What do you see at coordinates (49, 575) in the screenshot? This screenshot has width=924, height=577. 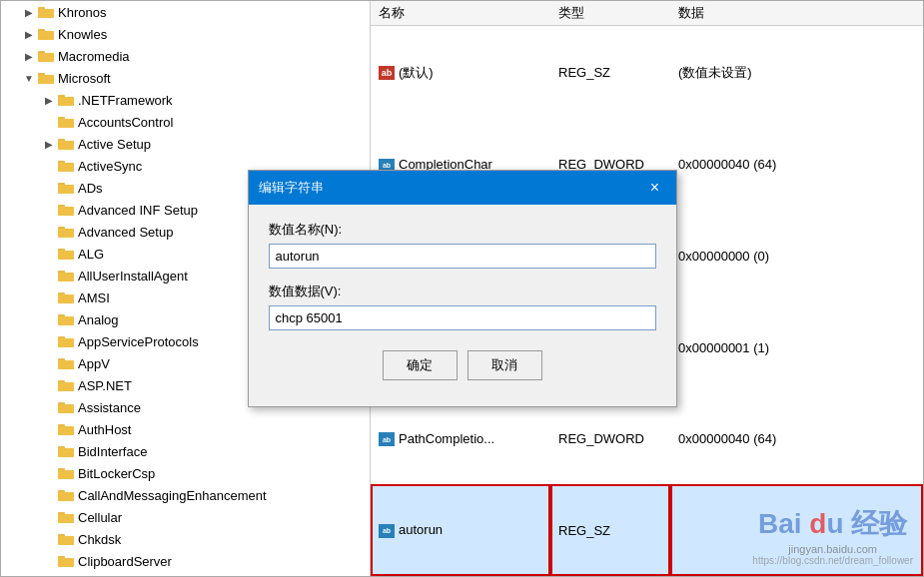 I see `tree-arrow-com3` at bounding box center [49, 575].